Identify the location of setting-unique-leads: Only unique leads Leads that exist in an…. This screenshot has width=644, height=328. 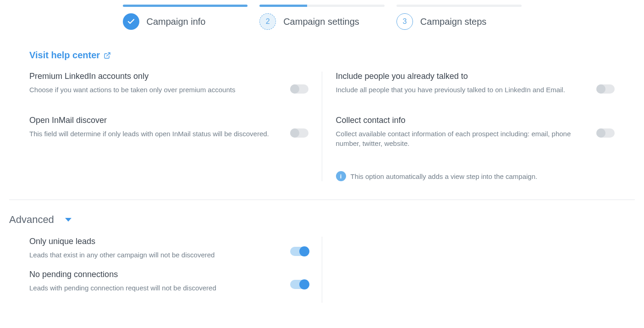
(169, 253).